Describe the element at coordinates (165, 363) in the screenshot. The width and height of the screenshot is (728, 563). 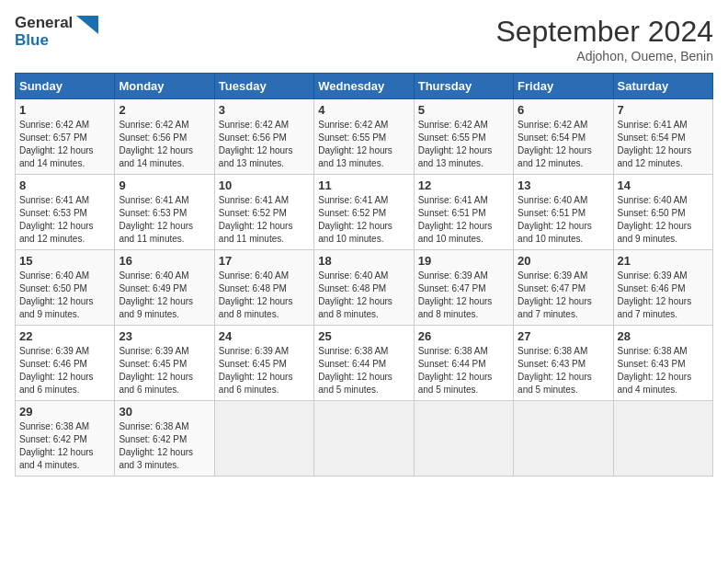
I see `table-row: 23 Sunrise: 6:39 AM Sunset: 6:45 PM Dayl…` at that location.